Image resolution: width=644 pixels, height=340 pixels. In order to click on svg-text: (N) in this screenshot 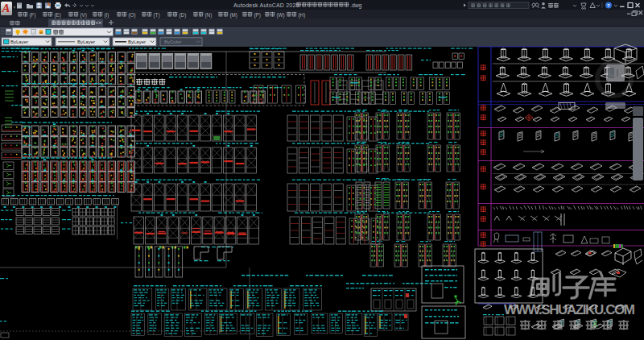, I will do `click(209, 15)`.